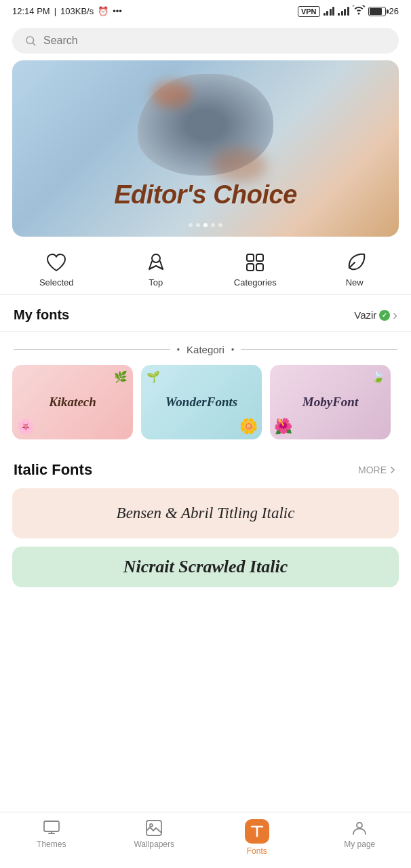 This screenshot has height=868, width=411. I want to click on font-card-nicrait: Nicrait Scrawled Italic, so click(206, 567).